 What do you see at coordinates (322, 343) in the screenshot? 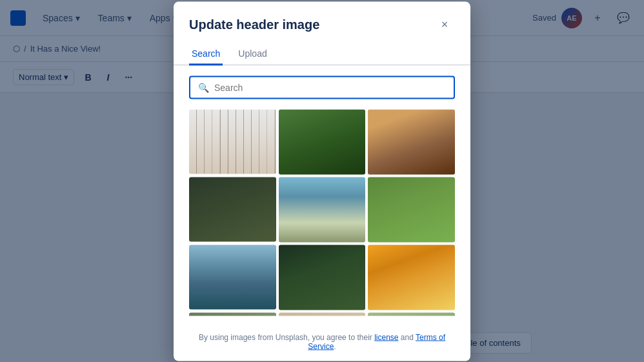
I see `dialog-footer: By using images from Unsplash, you agree…` at bounding box center [322, 343].